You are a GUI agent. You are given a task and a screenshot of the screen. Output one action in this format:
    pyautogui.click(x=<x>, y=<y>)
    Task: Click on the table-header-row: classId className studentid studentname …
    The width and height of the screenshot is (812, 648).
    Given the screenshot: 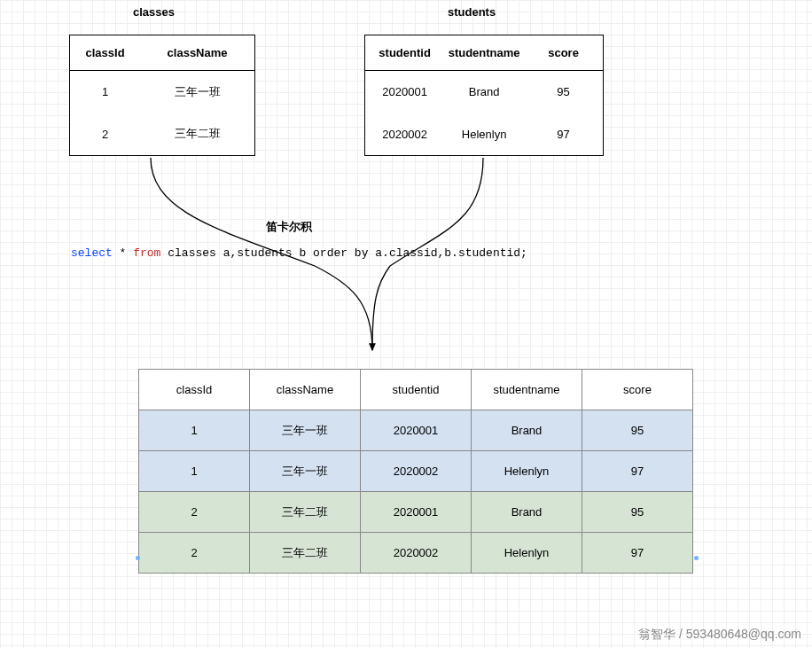 What is the action you would take?
    pyautogui.click(x=417, y=390)
    